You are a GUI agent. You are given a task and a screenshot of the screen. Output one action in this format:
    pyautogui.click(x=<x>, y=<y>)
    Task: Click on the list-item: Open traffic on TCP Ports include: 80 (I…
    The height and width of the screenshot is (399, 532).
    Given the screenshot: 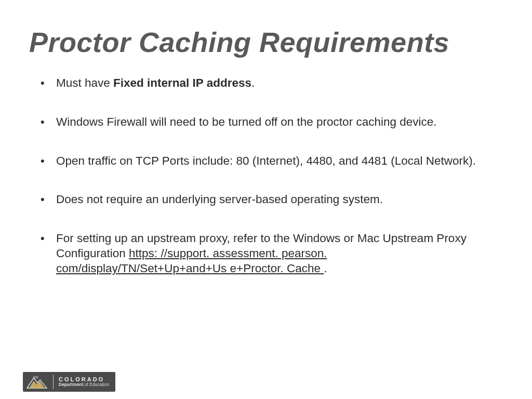 What is the action you would take?
    pyautogui.click(x=273, y=161)
    